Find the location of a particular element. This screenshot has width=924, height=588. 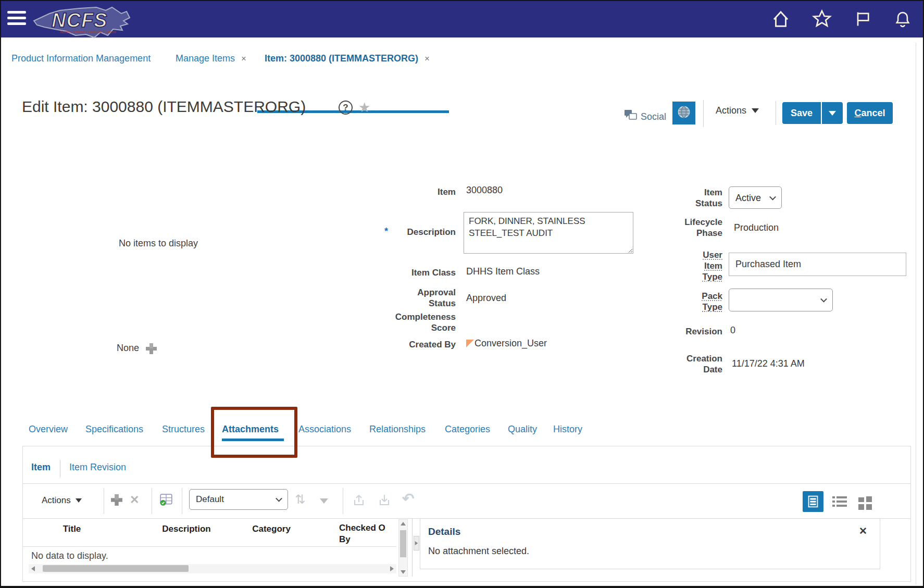

attachments-actions-button: Actions is located at coordinates (61, 501).